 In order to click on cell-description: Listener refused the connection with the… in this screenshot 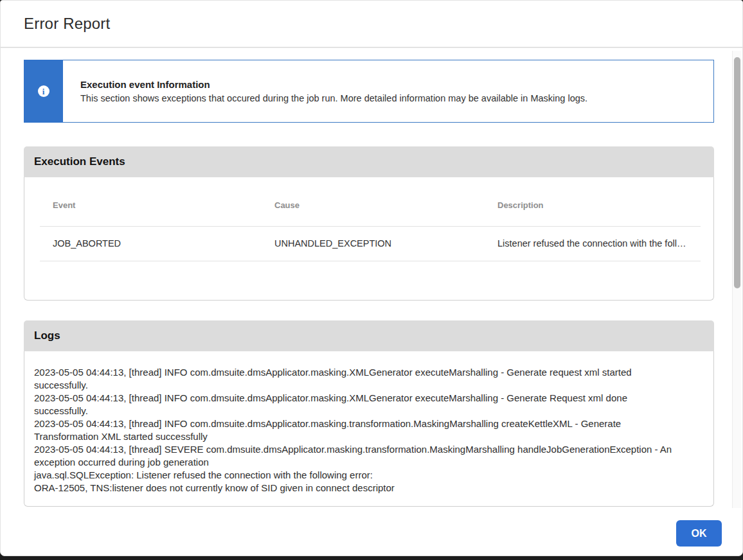, I will do `click(593, 244)`.